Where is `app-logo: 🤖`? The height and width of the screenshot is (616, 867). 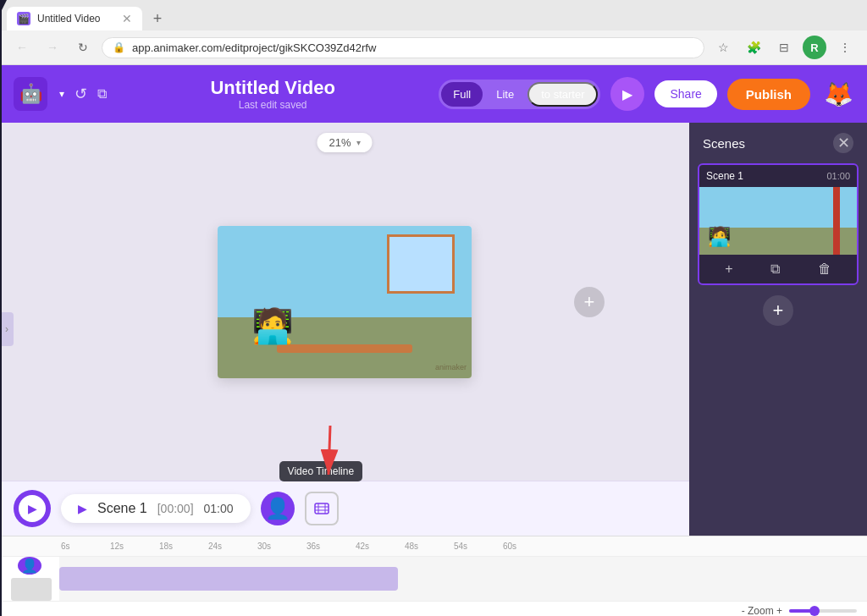
app-logo: 🤖 is located at coordinates (30, 94).